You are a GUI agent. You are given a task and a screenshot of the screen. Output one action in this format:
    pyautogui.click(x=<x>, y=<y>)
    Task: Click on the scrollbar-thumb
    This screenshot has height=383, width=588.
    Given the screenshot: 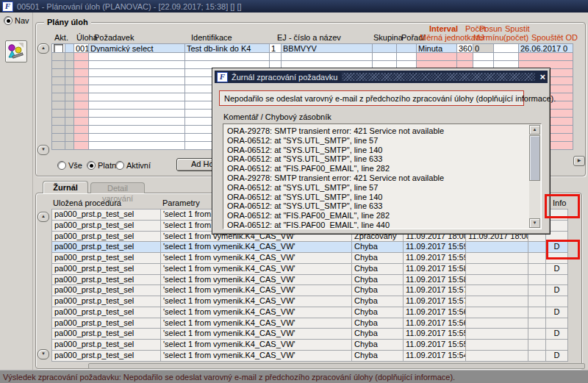 What is the action you would take?
    pyautogui.click(x=535, y=158)
    